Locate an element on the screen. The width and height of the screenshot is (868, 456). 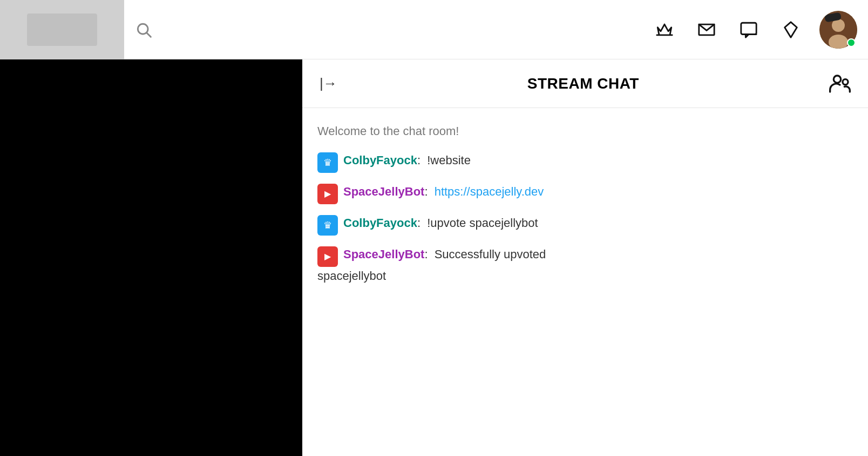
search-area is located at coordinates (144, 30).